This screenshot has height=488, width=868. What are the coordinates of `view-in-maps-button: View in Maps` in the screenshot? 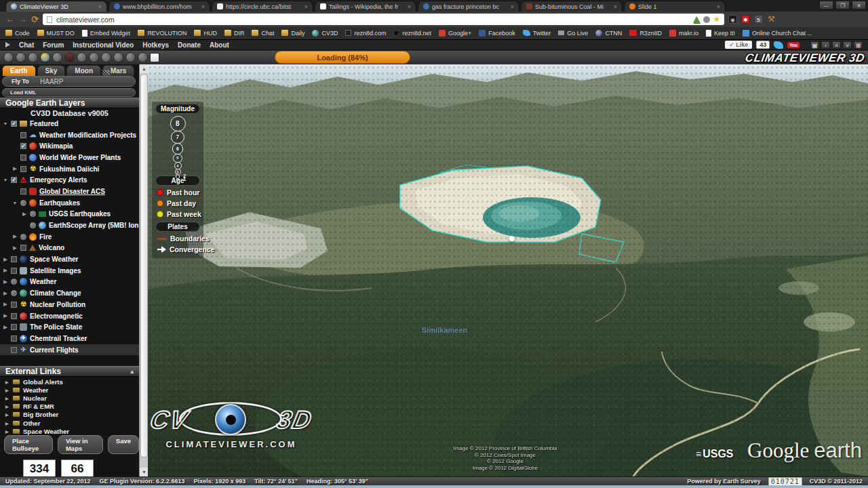 It's located at (80, 445).